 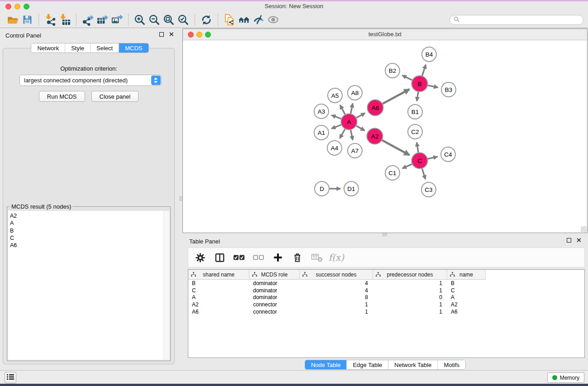 I want to click on graph-node-A3: A3, so click(x=321, y=111).